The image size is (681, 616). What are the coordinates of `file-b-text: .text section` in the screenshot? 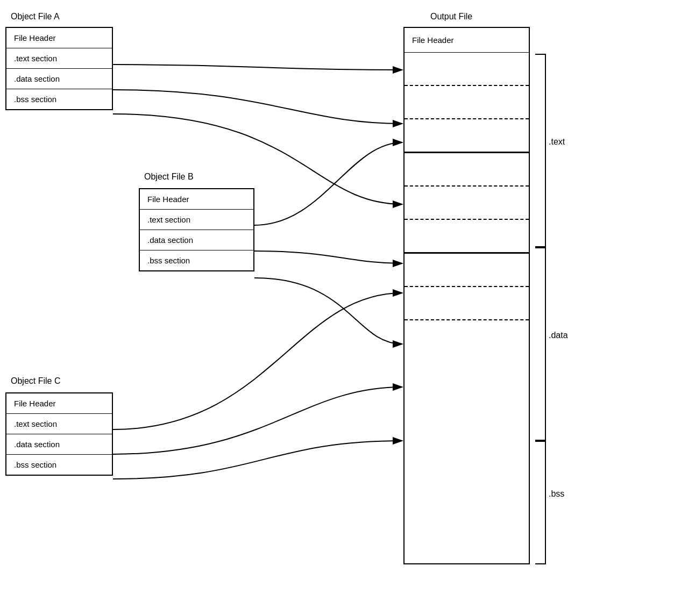 It's located at (197, 219).